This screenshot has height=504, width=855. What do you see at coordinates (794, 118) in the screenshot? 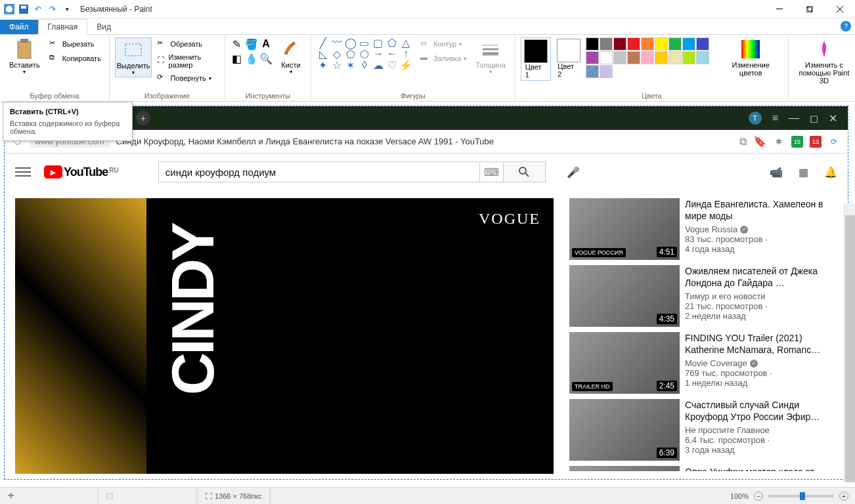
I see `browser-minimize-icon: —` at bounding box center [794, 118].